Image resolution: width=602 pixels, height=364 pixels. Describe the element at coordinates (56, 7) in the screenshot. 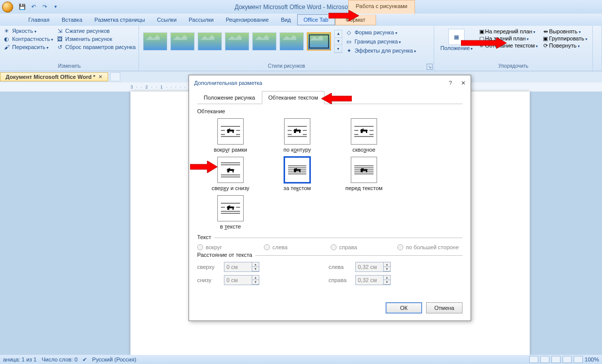

I see `qat-more-icon: ▼` at that location.